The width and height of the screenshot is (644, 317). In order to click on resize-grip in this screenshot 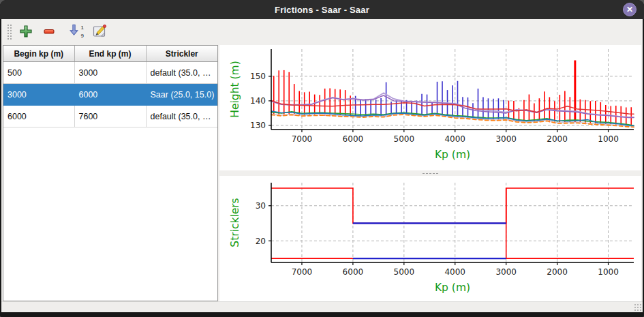, I will do `click(638, 307)`.